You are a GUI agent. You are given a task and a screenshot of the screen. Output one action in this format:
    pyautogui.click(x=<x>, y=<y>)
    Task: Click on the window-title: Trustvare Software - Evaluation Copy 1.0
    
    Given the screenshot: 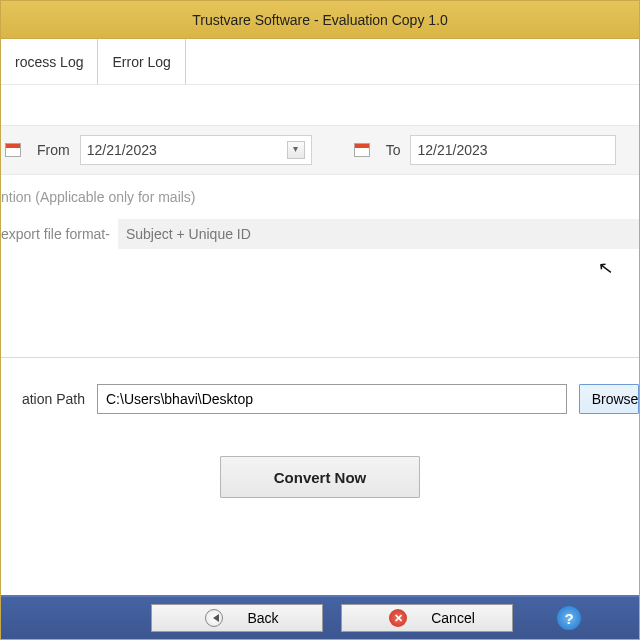 What is the action you would take?
    pyautogui.click(x=320, y=20)
    